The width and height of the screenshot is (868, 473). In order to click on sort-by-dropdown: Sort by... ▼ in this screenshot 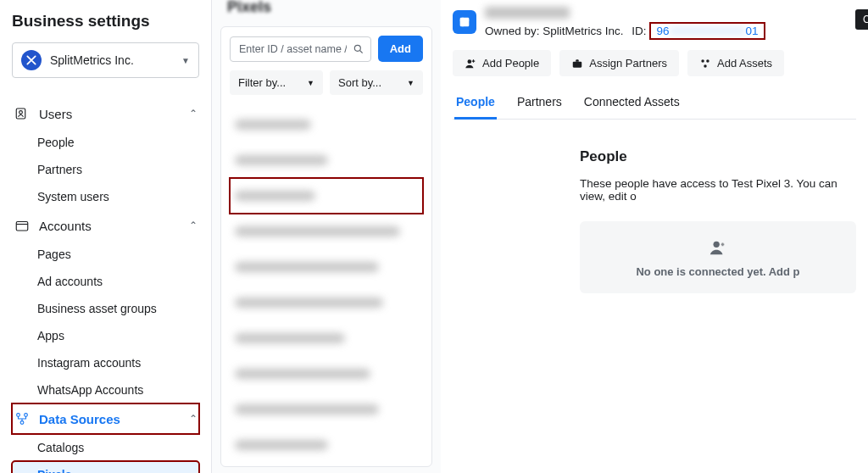, I will do `click(376, 83)`.